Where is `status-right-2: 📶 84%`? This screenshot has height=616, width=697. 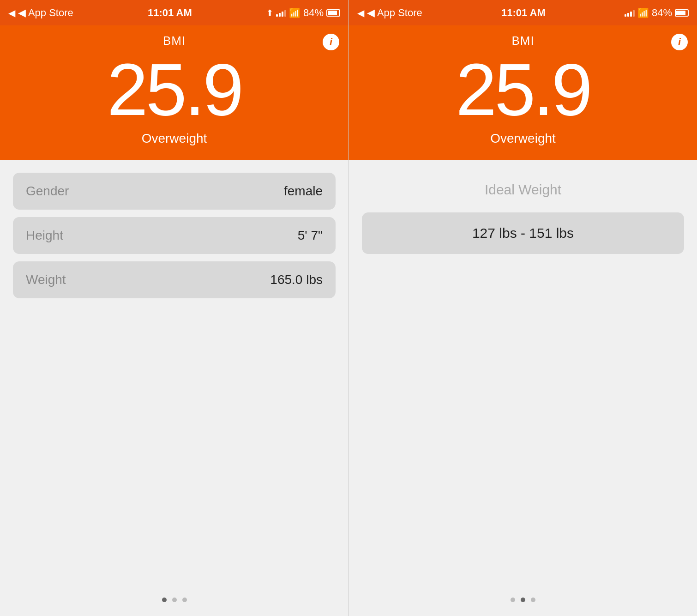
status-right-2: 📶 84% is located at coordinates (656, 13).